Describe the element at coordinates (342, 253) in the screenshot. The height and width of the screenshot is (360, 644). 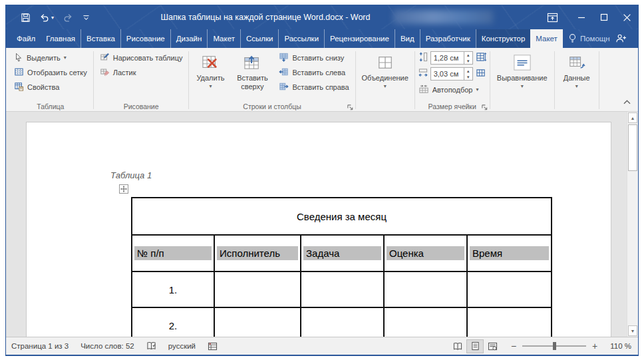
I see `header-text-highlighted: Задача` at that location.